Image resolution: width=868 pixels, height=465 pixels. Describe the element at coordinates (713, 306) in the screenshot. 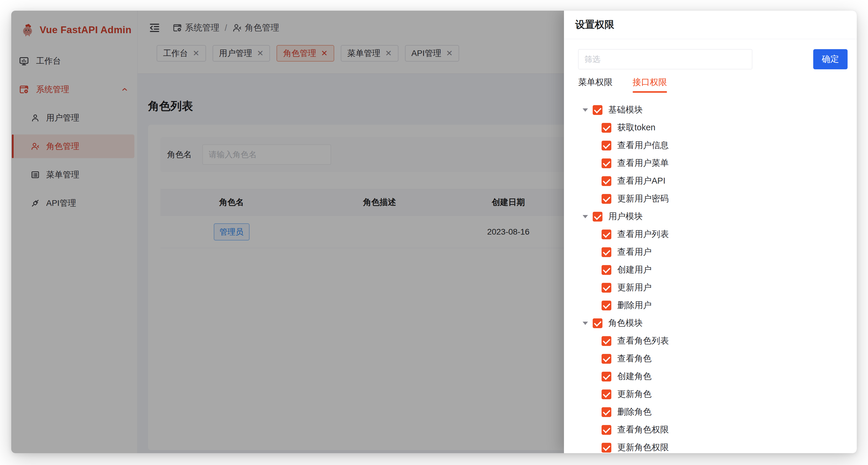

I see `tree-row: 删除用户` at that location.